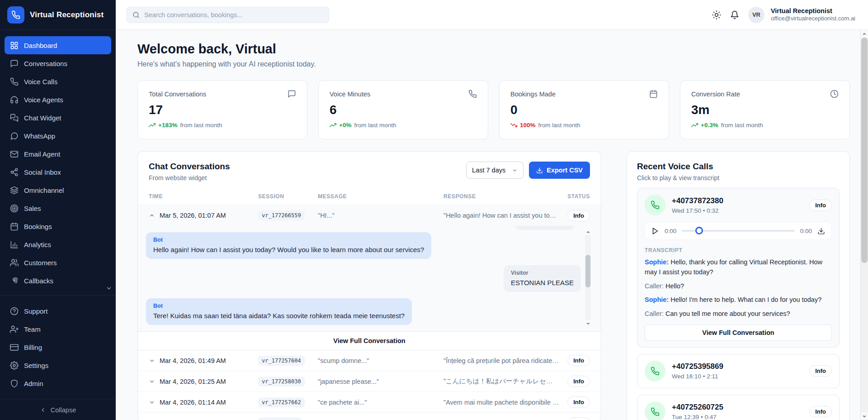  What do you see at coordinates (38, 226) in the screenshot?
I see `sidebar-item-label: Bookings` at bounding box center [38, 226].